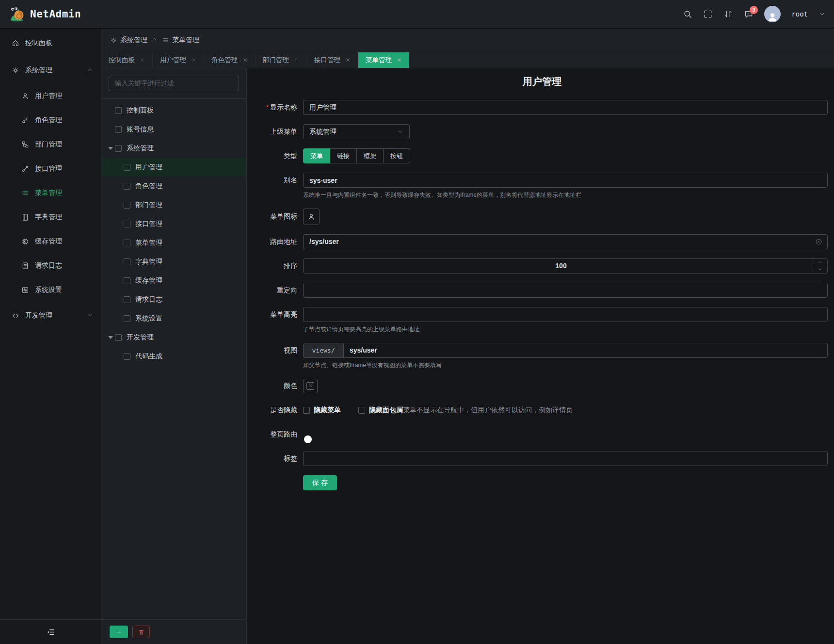  What do you see at coordinates (50, 43) in the screenshot?
I see `sidebar-item-dashboard: 控制面板` at bounding box center [50, 43].